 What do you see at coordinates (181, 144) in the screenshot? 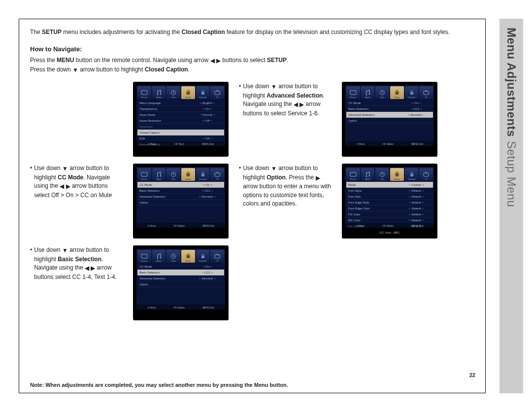
I see `menu-footer: ⇕ MoveOK NextMENU Exit` at bounding box center [181, 144].